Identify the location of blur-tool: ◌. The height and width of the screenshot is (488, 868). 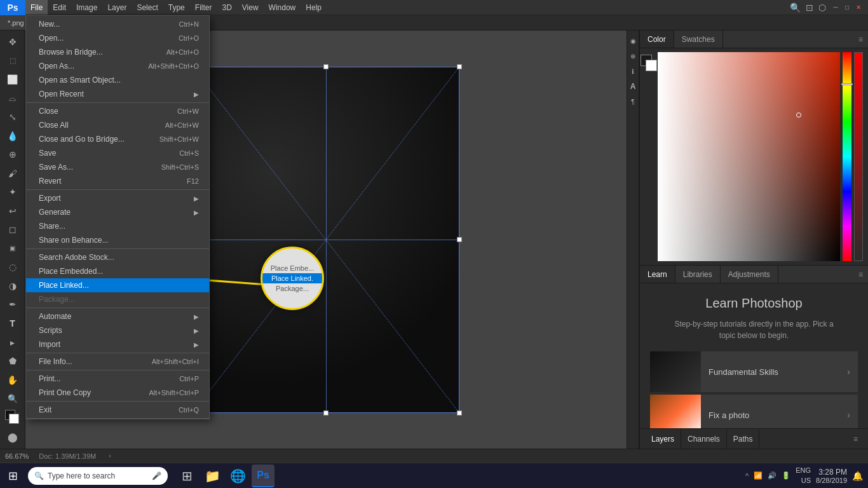
(13, 268).